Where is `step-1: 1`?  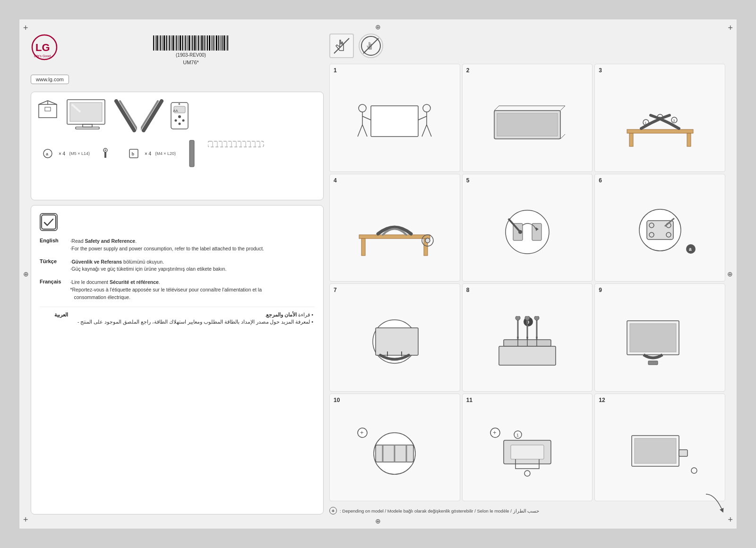
step-1: 1 is located at coordinates (395, 118).